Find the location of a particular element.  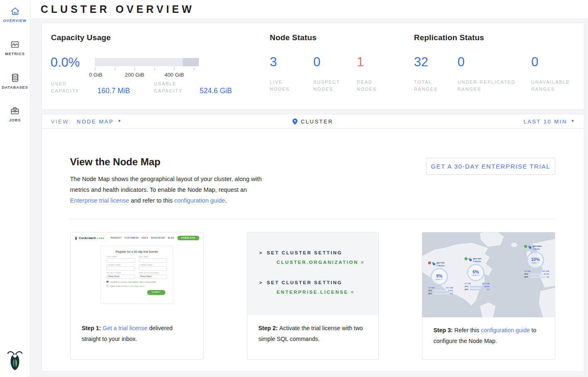

get-enterprise-trial-button: GET A 30-DAY ENTERPRISE TRIAL is located at coordinates (491, 167).